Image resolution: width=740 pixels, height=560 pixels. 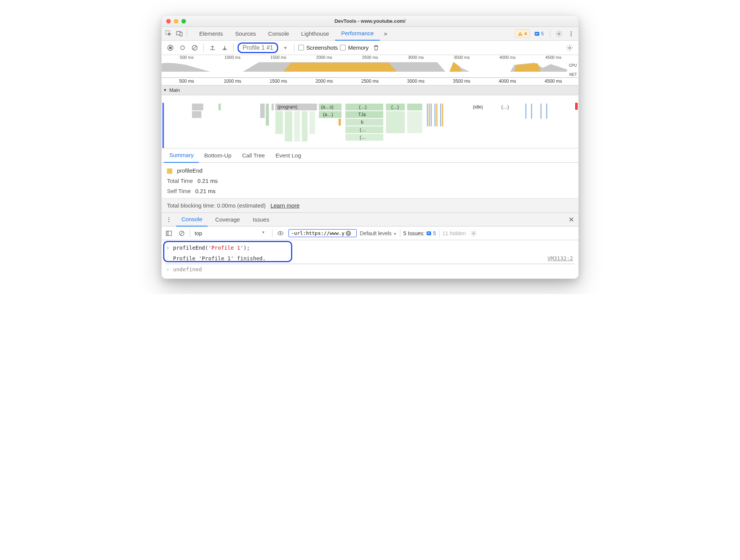 What do you see at coordinates (315, 34) in the screenshot?
I see `tab-lighthouse: Lighthouse` at bounding box center [315, 34].